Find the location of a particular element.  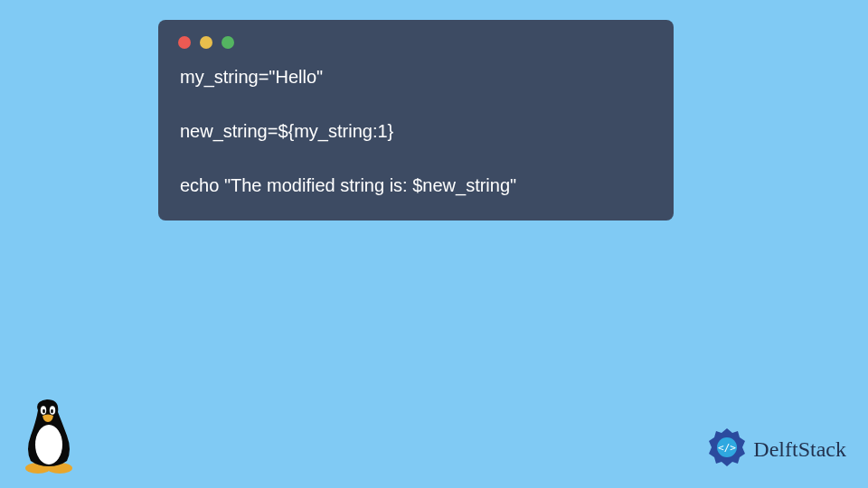

brand: </> DelftStack is located at coordinates (776, 449).